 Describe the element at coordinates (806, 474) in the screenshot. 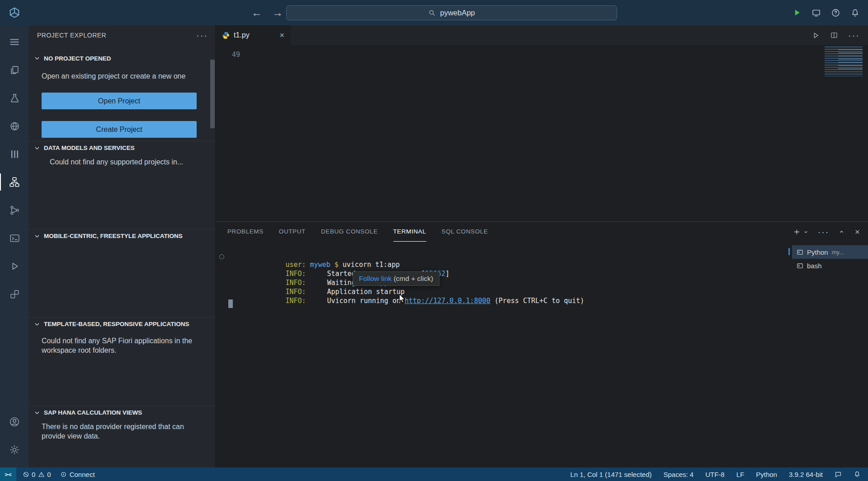

I see `python-runtime-version: 3.9.2 64-bit` at that location.